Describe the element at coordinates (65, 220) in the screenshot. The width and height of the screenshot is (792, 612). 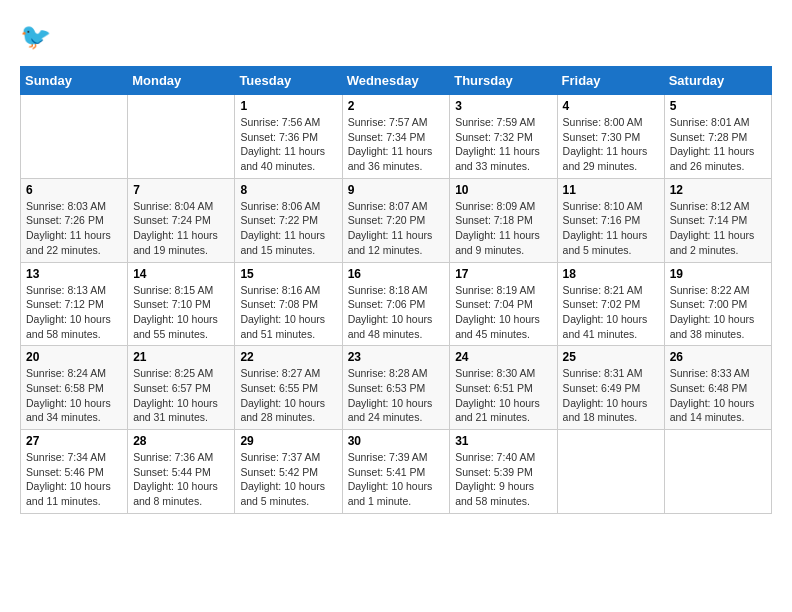
I see `sunset-time: Sunset: 7:26 PM` at that location.